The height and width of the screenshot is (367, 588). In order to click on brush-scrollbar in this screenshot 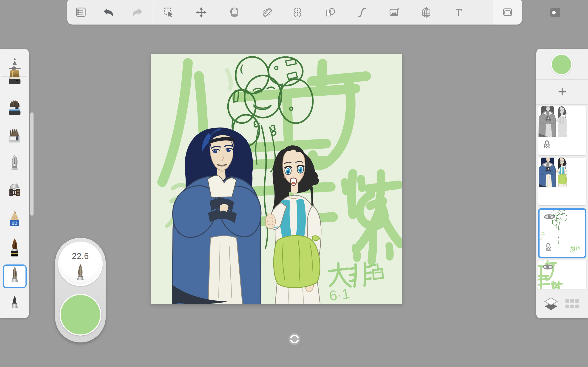, I will do `click(32, 164)`.